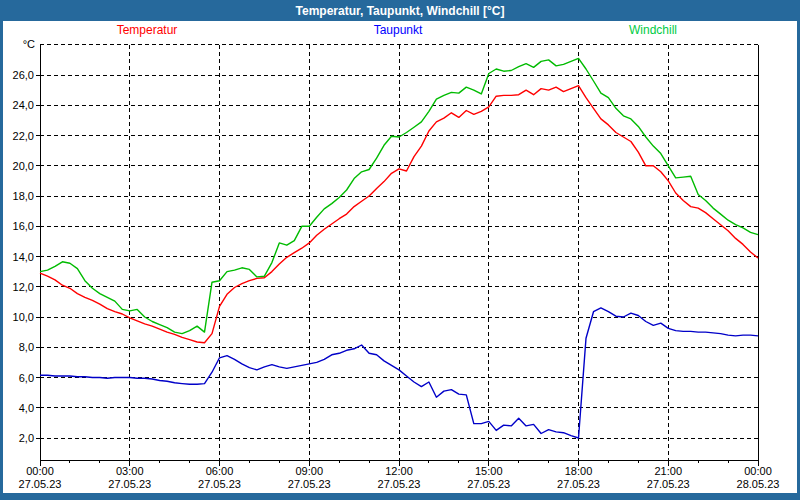  What do you see at coordinates (24, 287) in the screenshot?
I see `y-tick-label: 12,0` at bounding box center [24, 287].